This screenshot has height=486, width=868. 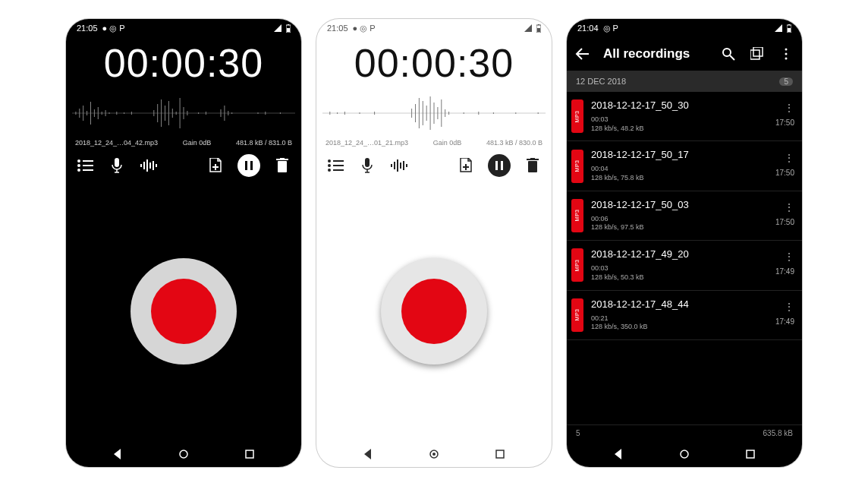 I want to click on recording-row: MP3 2018-12-12-17_49_20 00:03128 kb/s, 5…, so click(x=684, y=266).